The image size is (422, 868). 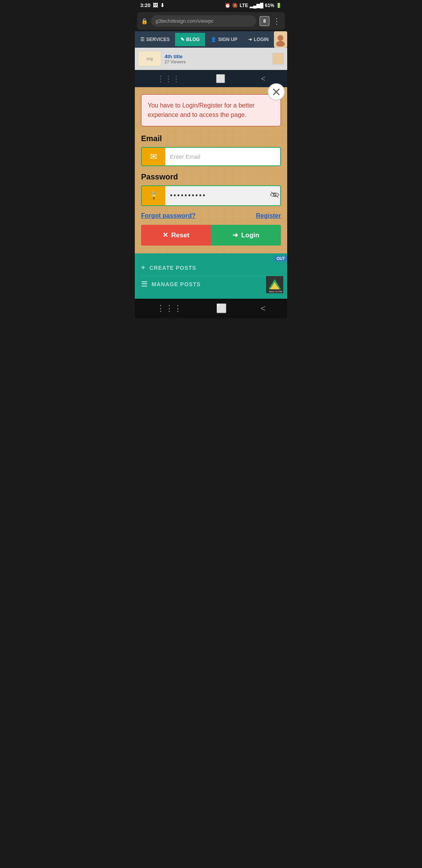 What do you see at coordinates (168, 79) in the screenshot?
I see `menu-icon: ⋮⋮⋮` at bounding box center [168, 79].